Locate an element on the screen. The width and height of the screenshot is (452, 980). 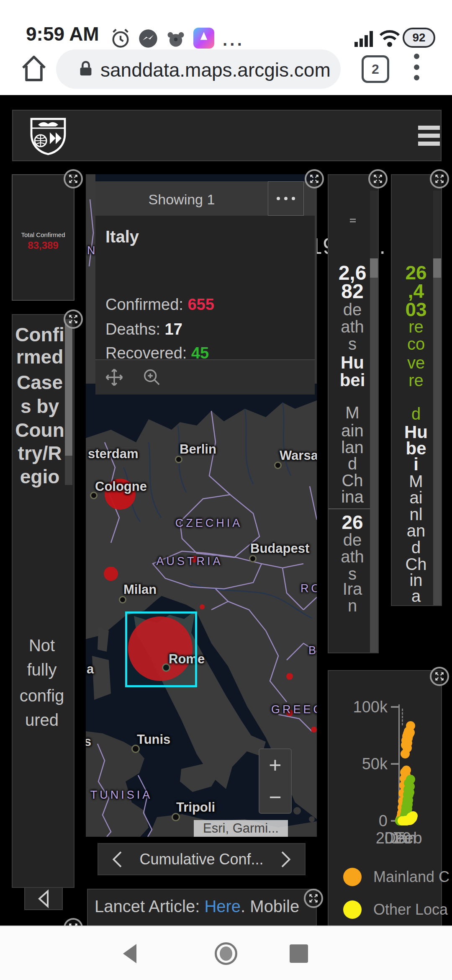
text-line: fully is located at coordinates (42, 670).